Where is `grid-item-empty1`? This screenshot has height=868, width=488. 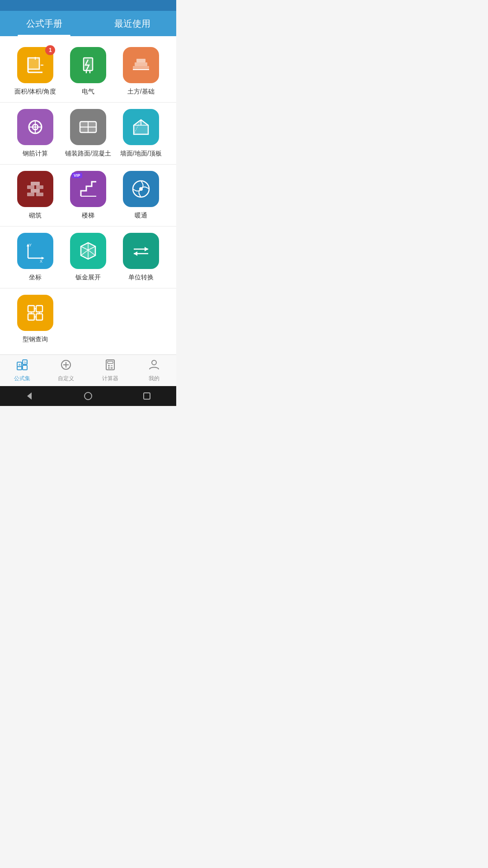 grid-item-empty1 is located at coordinates (88, 319).